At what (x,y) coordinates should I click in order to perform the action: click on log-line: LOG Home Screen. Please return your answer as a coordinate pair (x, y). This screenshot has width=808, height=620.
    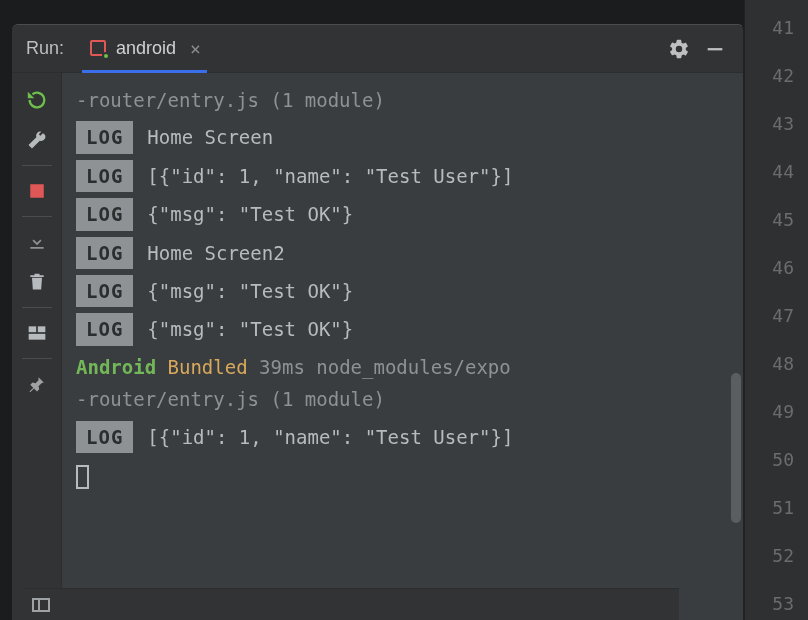
    Looking at the image, I should click on (404, 137).